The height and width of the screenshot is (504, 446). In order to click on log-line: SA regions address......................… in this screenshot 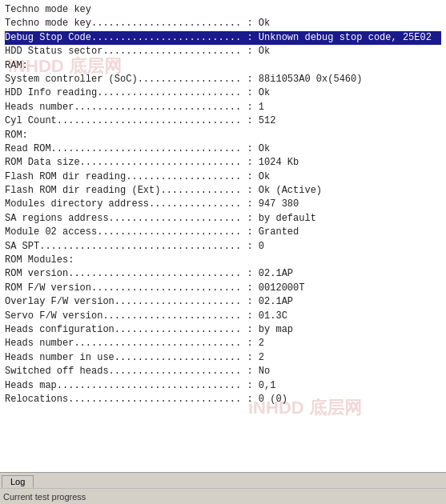, I will do `click(223, 219)`.